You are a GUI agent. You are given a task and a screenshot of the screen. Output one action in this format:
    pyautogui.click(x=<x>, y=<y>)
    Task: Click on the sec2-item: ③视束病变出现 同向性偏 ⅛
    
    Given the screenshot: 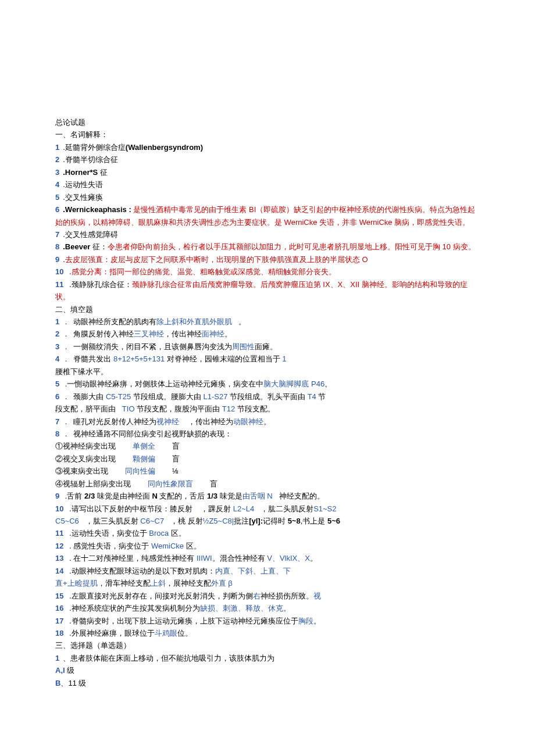 What is the action you would take?
    pyautogui.click(x=268, y=471)
    